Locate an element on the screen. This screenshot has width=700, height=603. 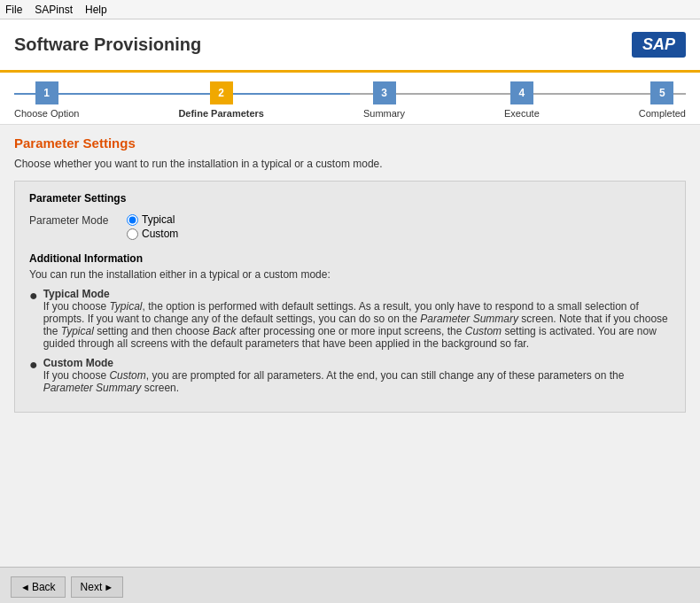
custom-mode-section: ● Custom Mode If you choose Custom, you … is located at coordinates (350, 375).